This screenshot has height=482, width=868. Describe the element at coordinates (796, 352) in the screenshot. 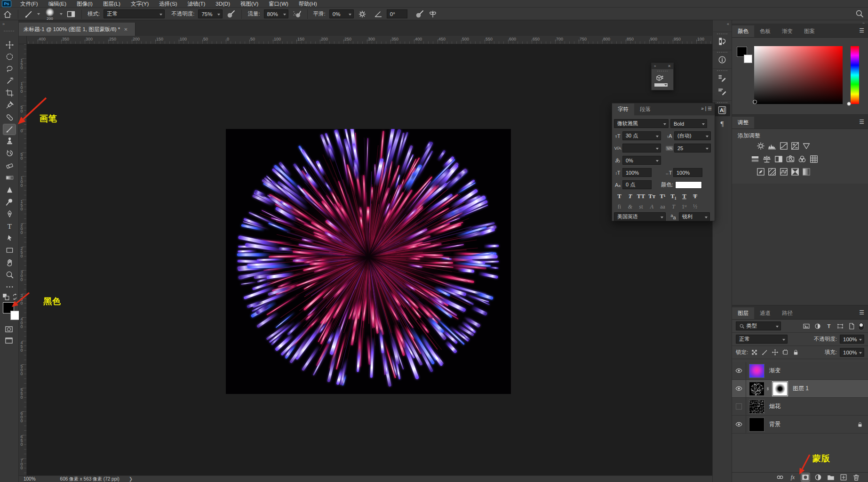

I see `lock-all-icon` at that location.